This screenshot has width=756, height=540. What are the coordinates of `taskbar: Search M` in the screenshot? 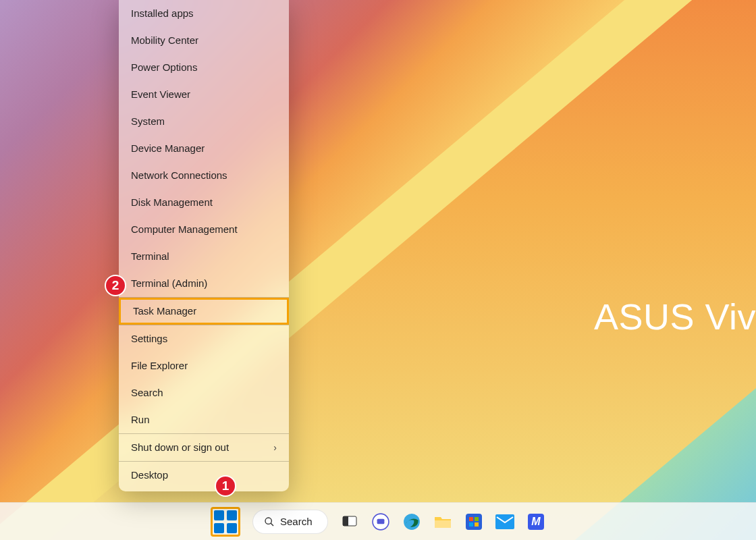 It's located at (378, 521).